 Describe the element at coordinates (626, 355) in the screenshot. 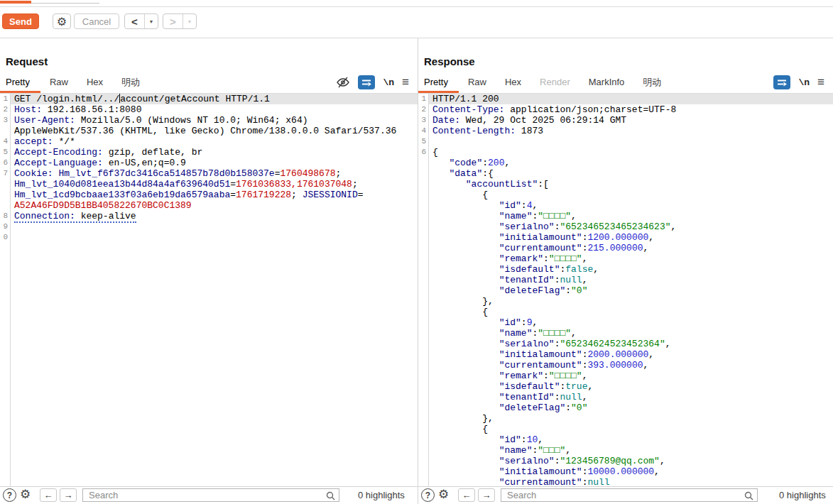

I see `code-line: "initialamount":2000.000000,` at that location.